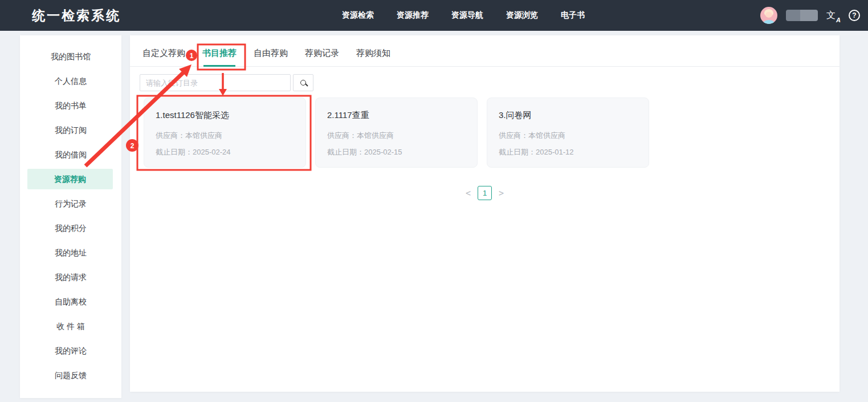  I want to click on search-row, so click(490, 83).